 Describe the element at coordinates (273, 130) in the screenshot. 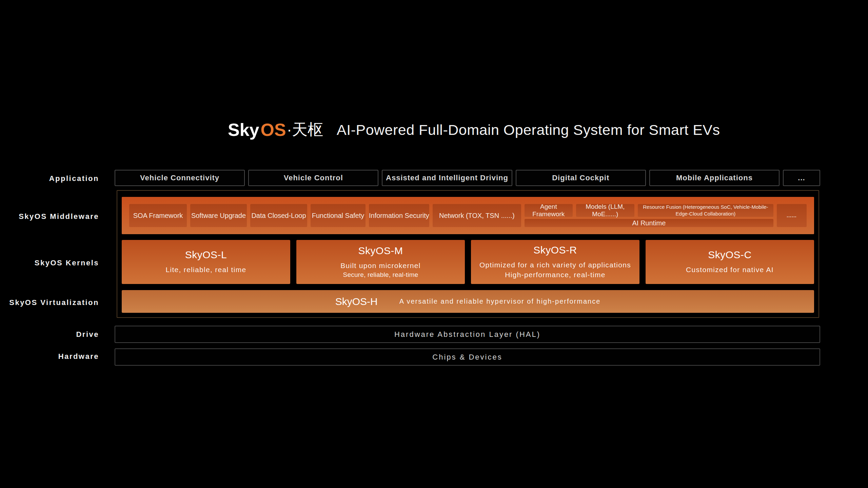

I see `logo-os-text: OS` at that location.